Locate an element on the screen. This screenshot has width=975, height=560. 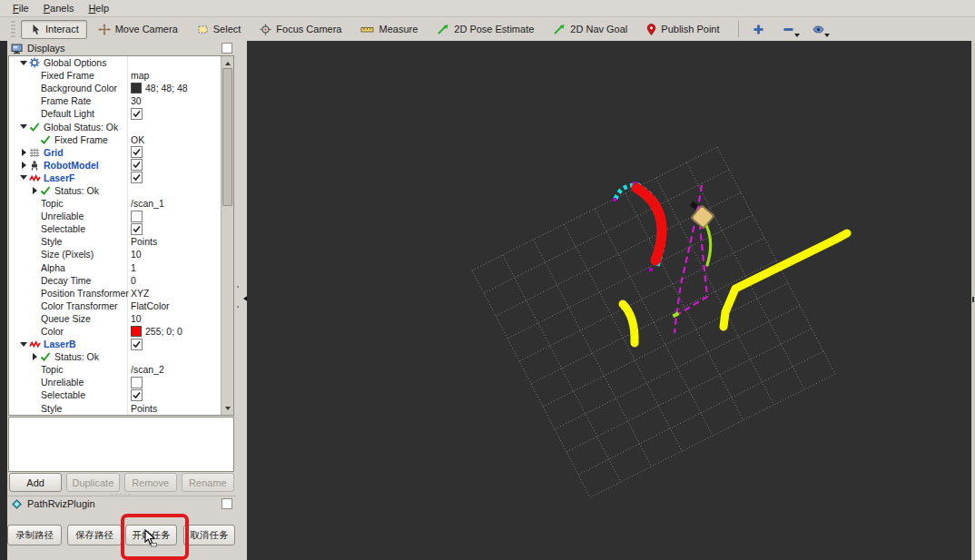
tool-label: Publish Point is located at coordinates (690, 29).